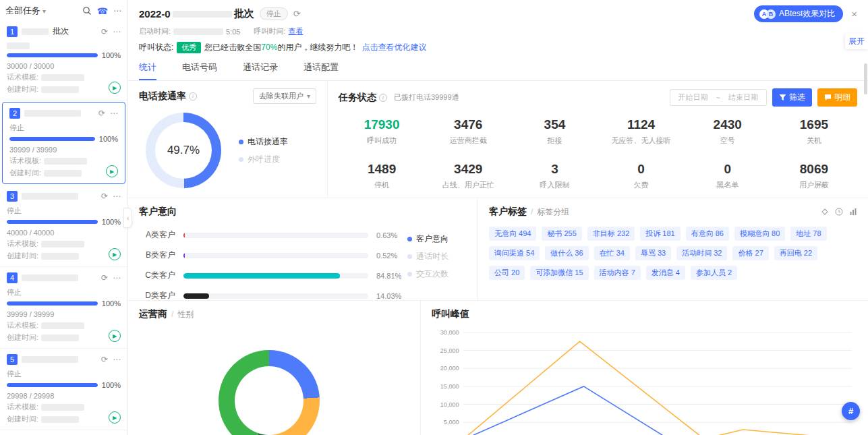  I want to click on stat-cell: 354拒接, so click(554, 132).